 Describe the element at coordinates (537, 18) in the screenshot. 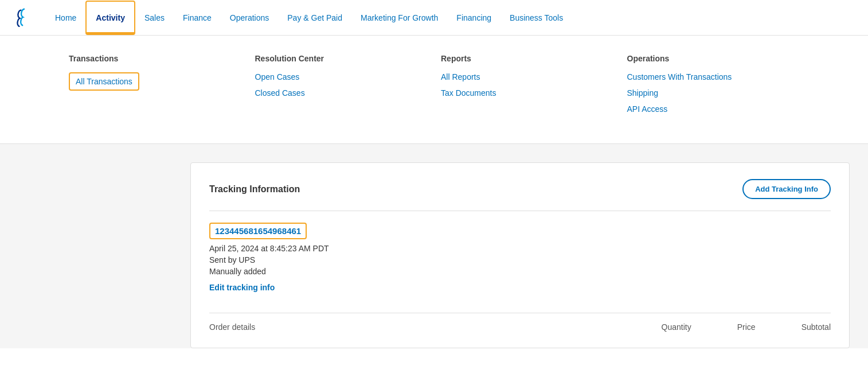

I see `nav-link-business-tools: Business Tools` at that location.